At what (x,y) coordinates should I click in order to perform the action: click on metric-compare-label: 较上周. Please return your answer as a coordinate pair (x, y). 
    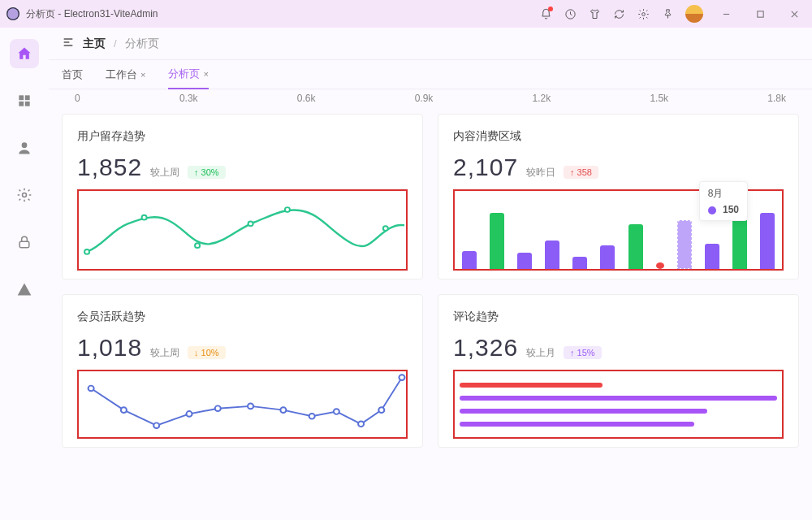
    Looking at the image, I should click on (165, 172).